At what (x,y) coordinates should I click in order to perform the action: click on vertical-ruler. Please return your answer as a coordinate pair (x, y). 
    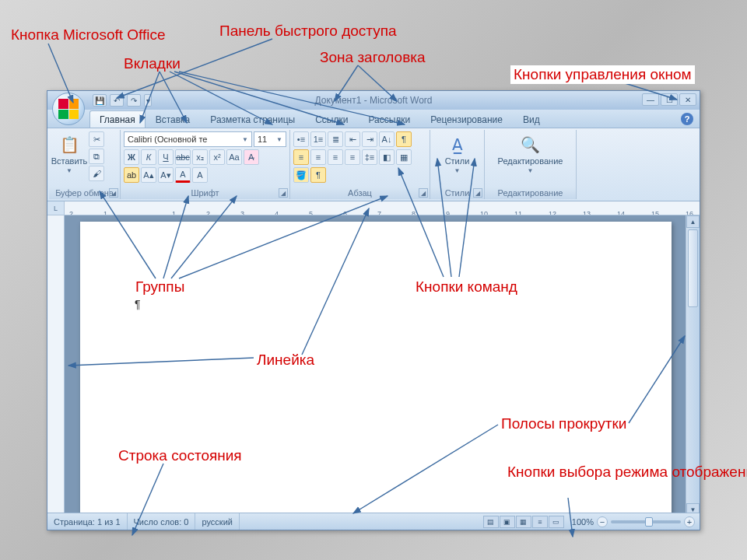
    Looking at the image, I should click on (56, 366).